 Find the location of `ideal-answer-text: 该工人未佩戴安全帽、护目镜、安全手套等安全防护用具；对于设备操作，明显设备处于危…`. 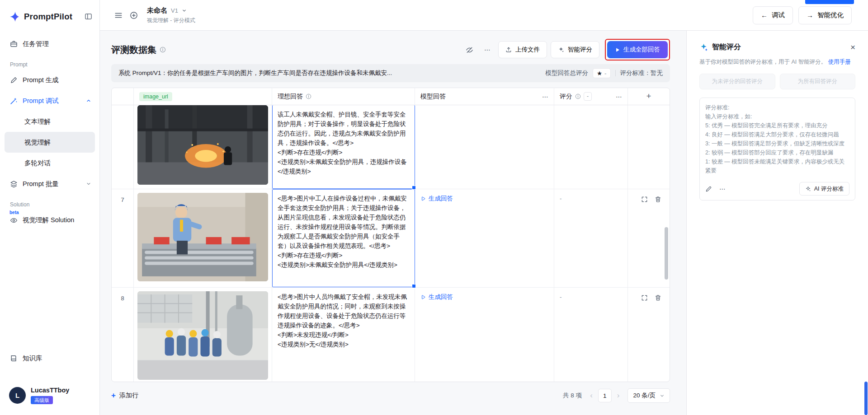

ideal-answer-text: 该工人未佩戴安全帽、护目镜、安全手套等安全防护用具；对于设备操作，明显设备处于危… is located at coordinates (344, 143).